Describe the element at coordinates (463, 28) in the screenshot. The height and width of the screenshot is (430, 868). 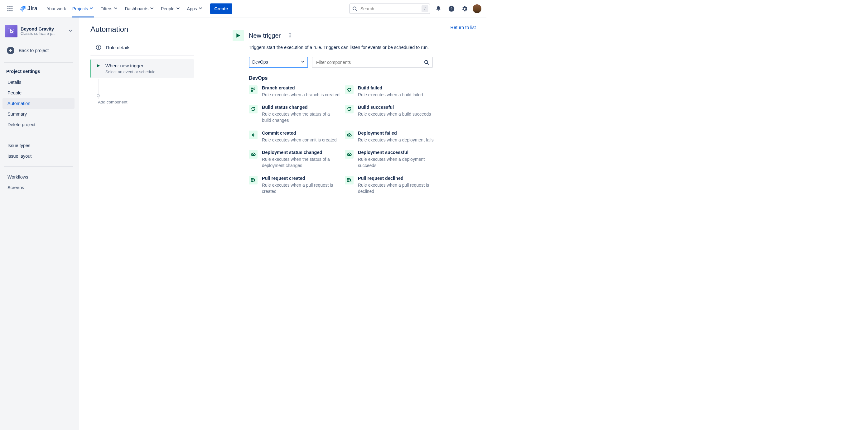
I see `return-to-list-link: Return to list` at that location.